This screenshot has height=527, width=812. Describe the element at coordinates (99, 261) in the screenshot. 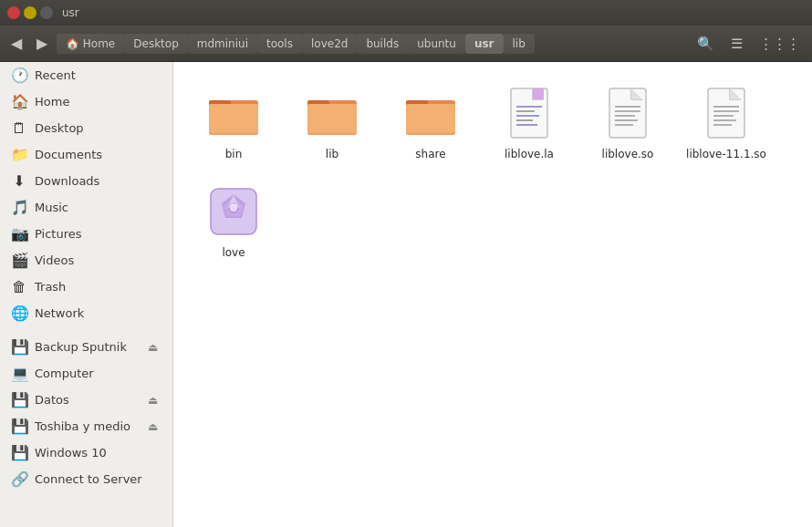

I see `sidebar-label-videos: Videos` at that location.